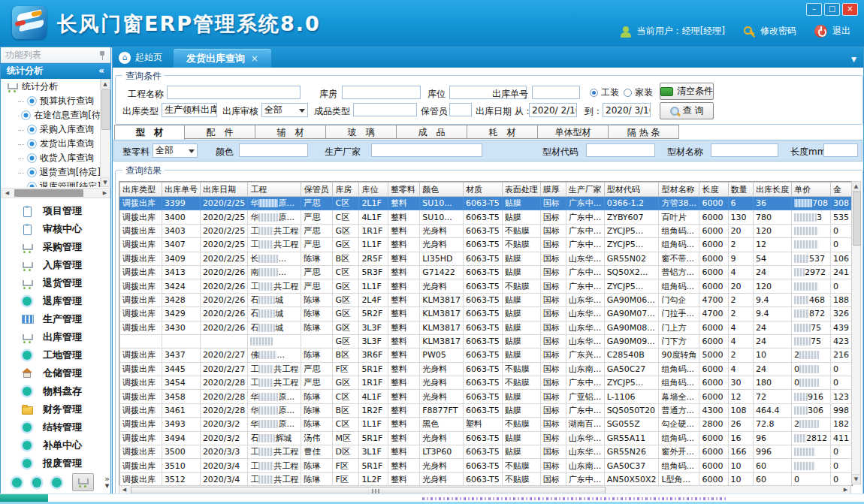  What do you see at coordinates (56, 211) in the screenshot?
I see `sidebar-menu-item: 项目管理` at bounding box center [56, 211].